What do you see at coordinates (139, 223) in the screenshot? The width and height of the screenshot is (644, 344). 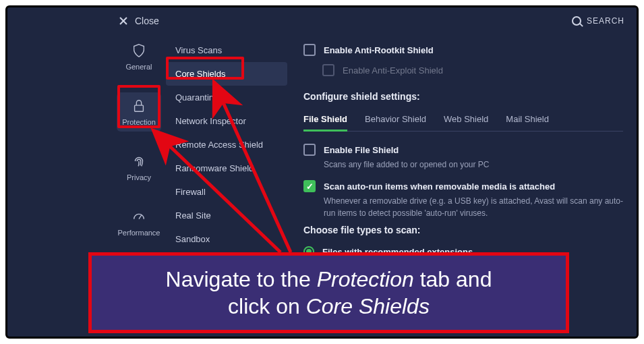 I see `sidebar-item-performance: Performance` at bounding box center [139, 223].